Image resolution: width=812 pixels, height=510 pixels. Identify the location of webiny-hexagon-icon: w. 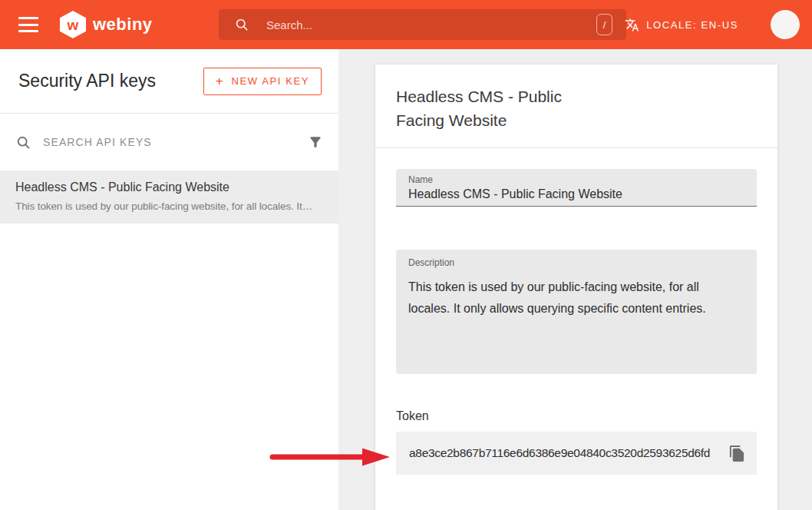
(73, 25).